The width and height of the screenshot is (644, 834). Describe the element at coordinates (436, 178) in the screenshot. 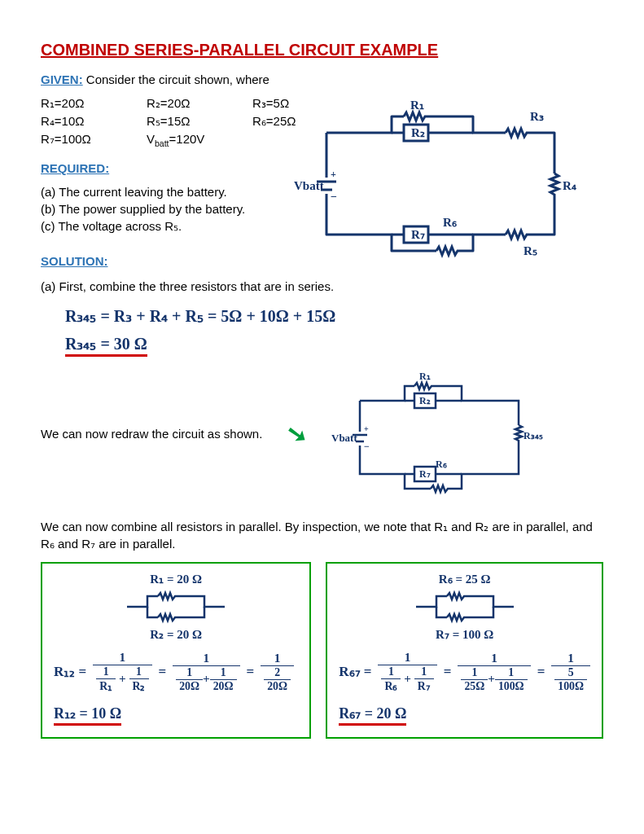

I see `circuit-diagram-main: R₁ R₂ R₃ R₄ R₅ R₆ R₇ Vbatt + −` at that location.